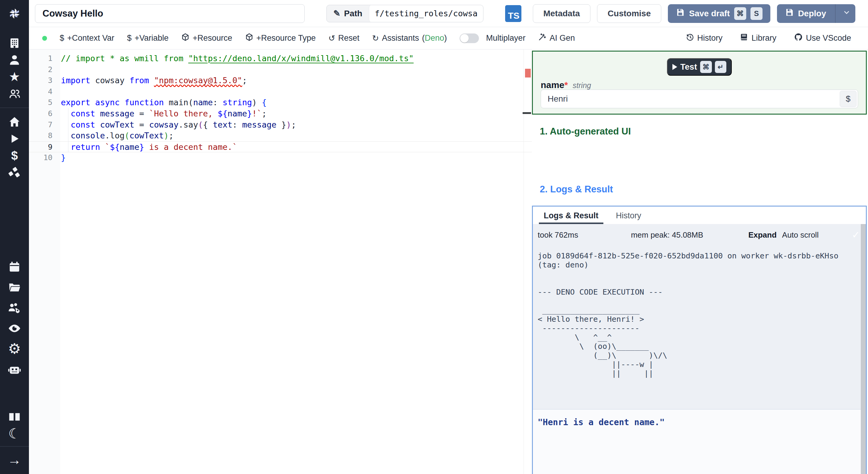 This screenshot has height=474, width=868. What do you see at coordinates (148, 38) in the screenshot?
I see `add-variable-button: $+Variable` at bounding box center [148, 38].